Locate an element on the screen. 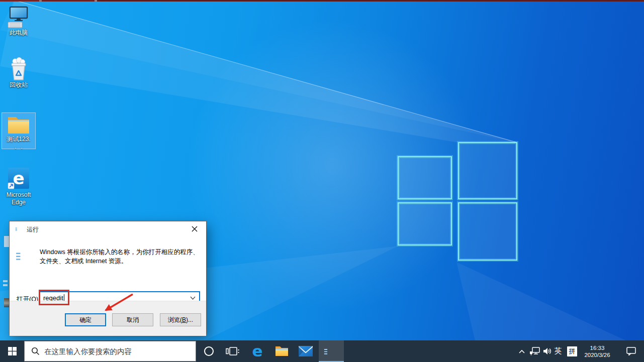 The height and width of the screenshot is (362, 644). dialog-description-line2: 文件夹、文档或 Internet 资源。 is located at coordinates (120, 261).